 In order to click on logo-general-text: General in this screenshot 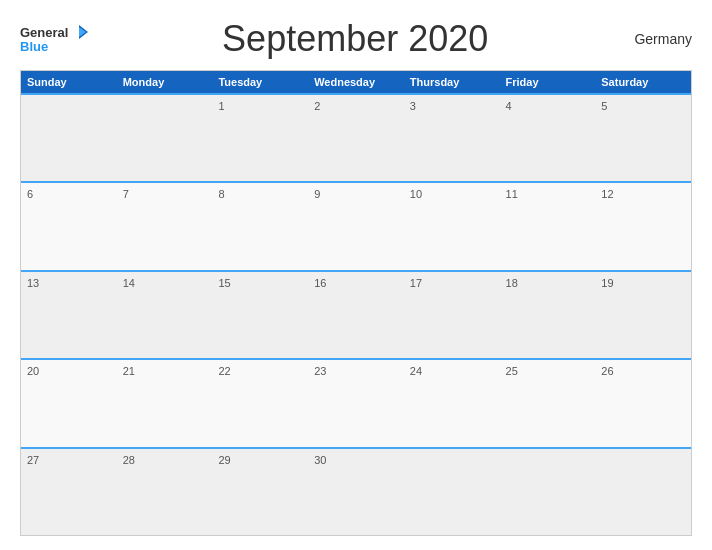, I will do `click(44, 32)`.